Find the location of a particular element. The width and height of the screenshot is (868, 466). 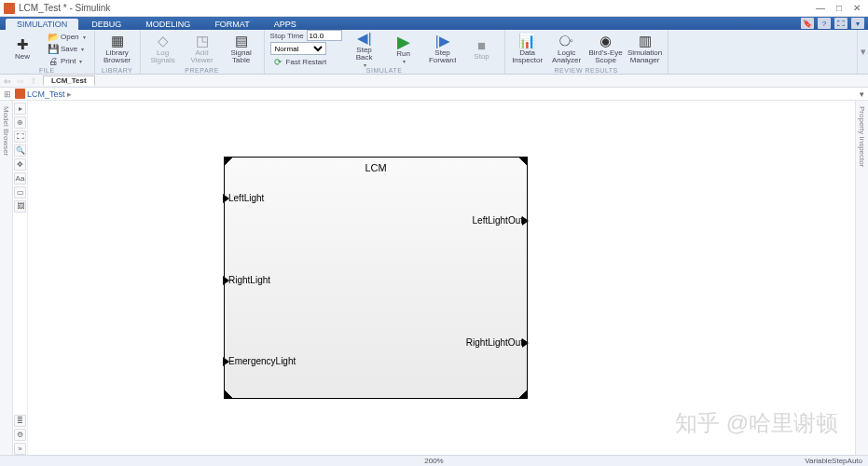

zoom-tool-button: 🔍 is located at coordinates (21, 151).